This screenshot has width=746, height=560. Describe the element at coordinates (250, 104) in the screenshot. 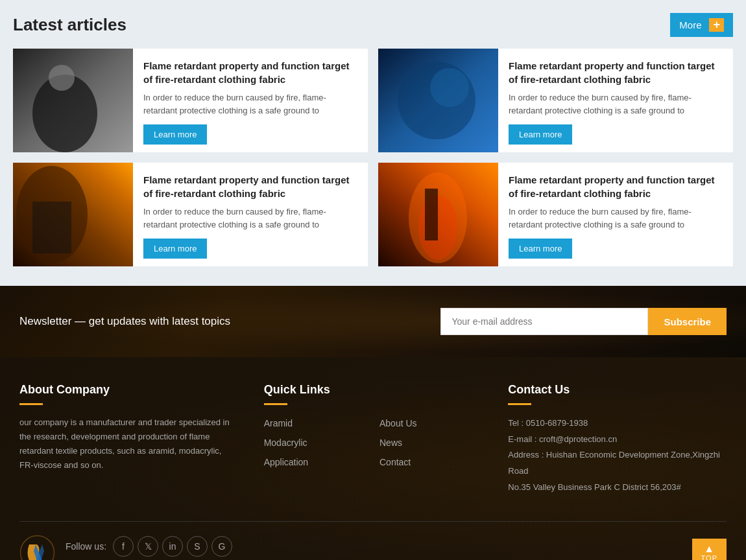

I see `article-text-1: In order to reduce the burn caused by fi…` at that location.